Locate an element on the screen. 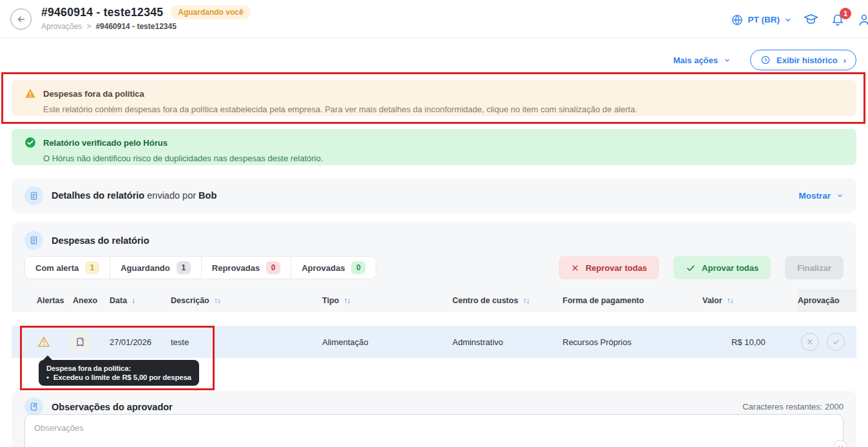 The height and width of the screenshot is (447, 868). column-header-anexo: Anexo is located at coordinates (92, 301).